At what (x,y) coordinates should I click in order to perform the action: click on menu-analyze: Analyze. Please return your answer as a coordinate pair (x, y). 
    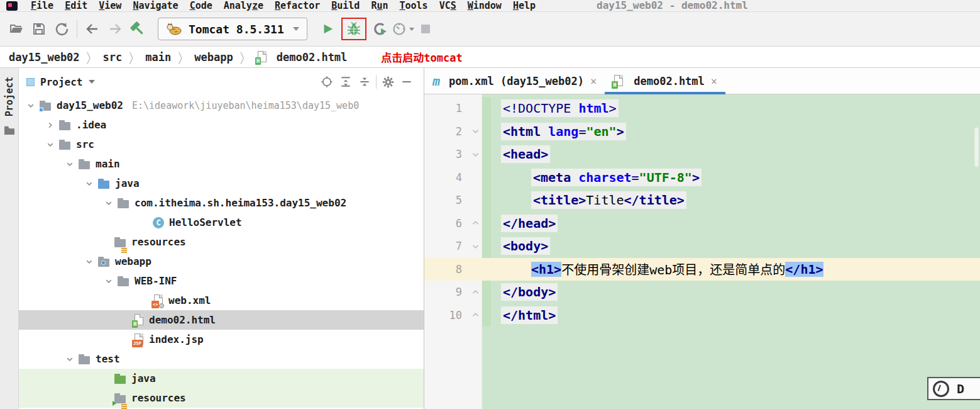
    Looking at the image, I should click on (244, 6).